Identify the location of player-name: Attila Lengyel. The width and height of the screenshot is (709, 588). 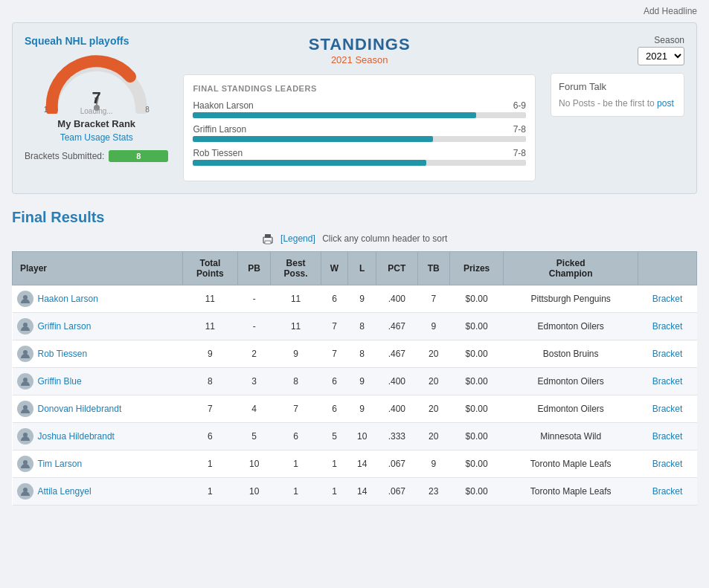
(65, 491).